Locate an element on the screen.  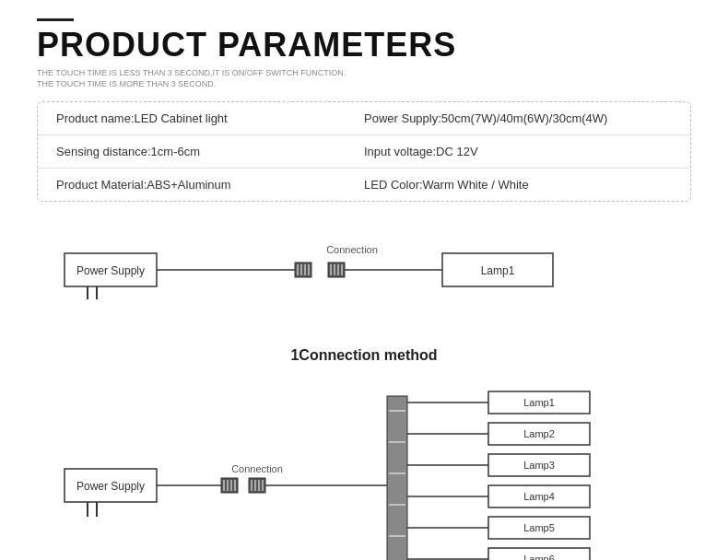
page-title: PRODUCT PARAMETERS is located at coordinates (364, 45).